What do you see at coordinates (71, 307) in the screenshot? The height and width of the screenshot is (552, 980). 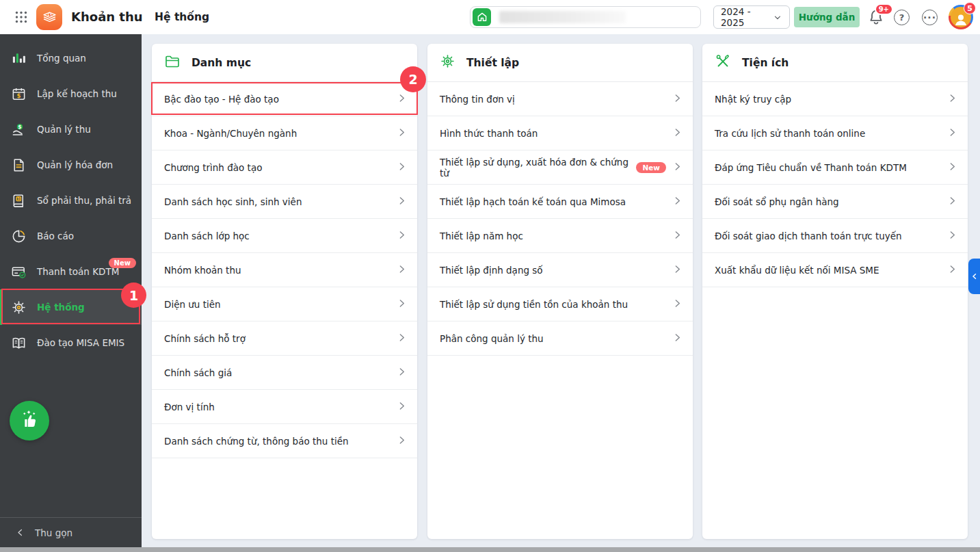 I see `sidebar-item-he-thong: Hệ thống` at bounding box center [71, 307].